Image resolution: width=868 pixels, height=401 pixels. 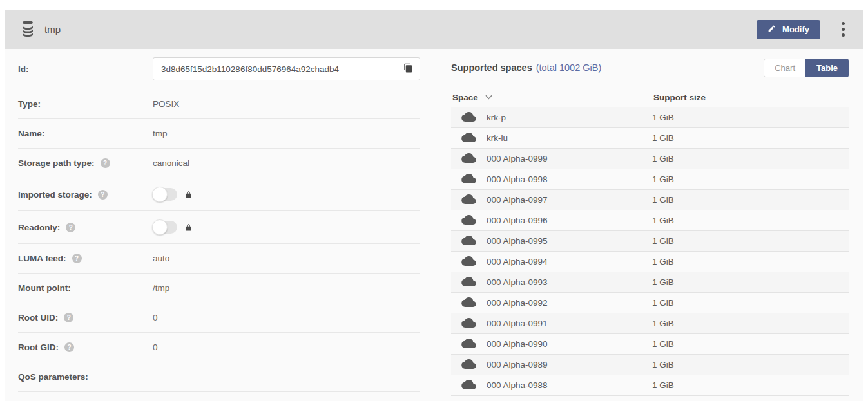 I want to click on id-input-box, so click(x=286, y=69).